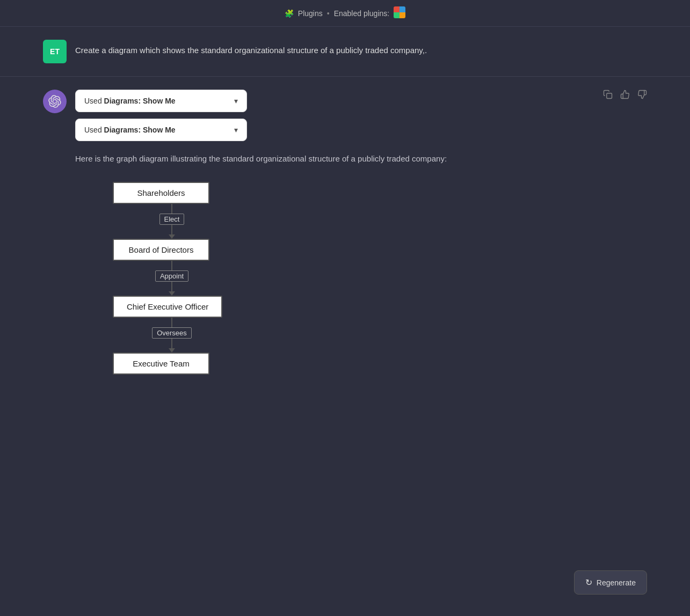  Describe the element at coordinates (251, 48) in the screenshot. I see `user-message-text: Create a diagram which shows the standar…` at that location.